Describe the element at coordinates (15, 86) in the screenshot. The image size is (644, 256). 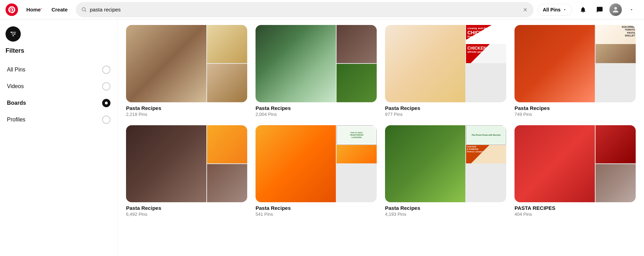
I see `filter-videos-label: Videos` at that location.